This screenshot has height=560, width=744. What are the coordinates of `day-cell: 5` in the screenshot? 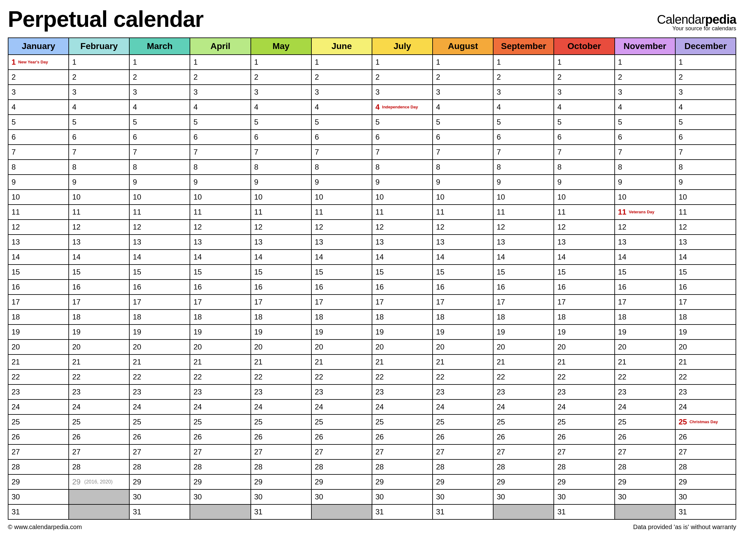 It's located at (645, 122).